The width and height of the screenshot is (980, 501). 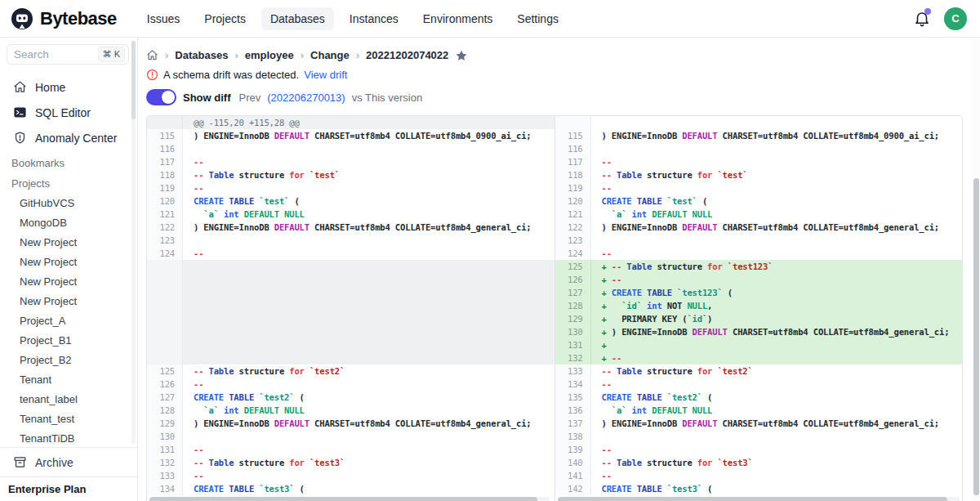 What do you see at coordinates (351, 240) in the screenshot?
I see `diff-code-row: 123` at bounding box center [351, 240].